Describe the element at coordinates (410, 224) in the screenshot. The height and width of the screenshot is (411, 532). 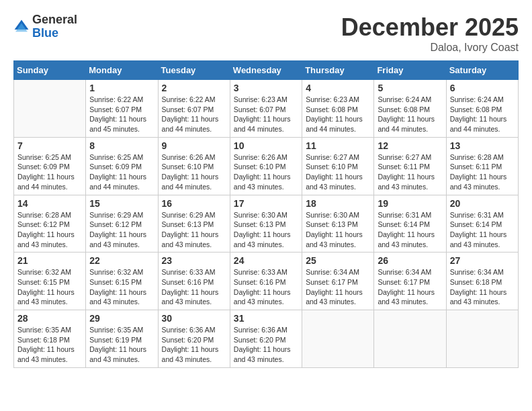
I see `calendar-cell: 19Sunrise: 6:31 AM Sunset: 6:14 PM Dayli…` at that location.